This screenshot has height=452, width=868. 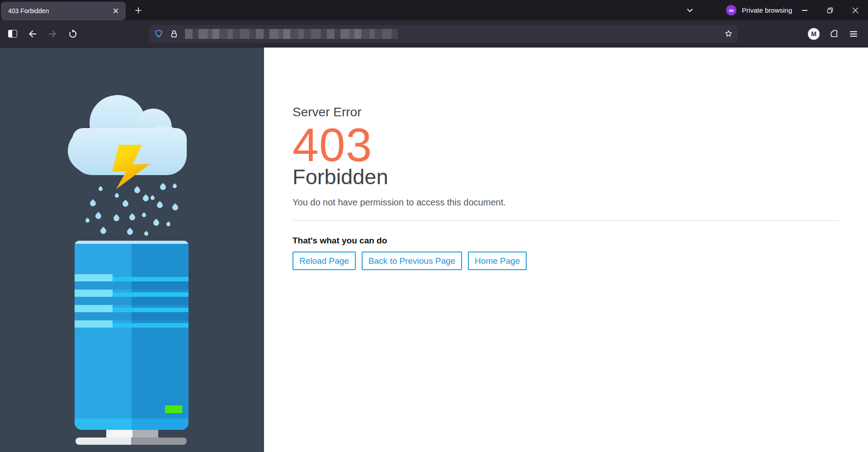 What do you see at coordinates (174, 34) in the screenshot?
I see `lock-icon` at bounding box center [174, 34].